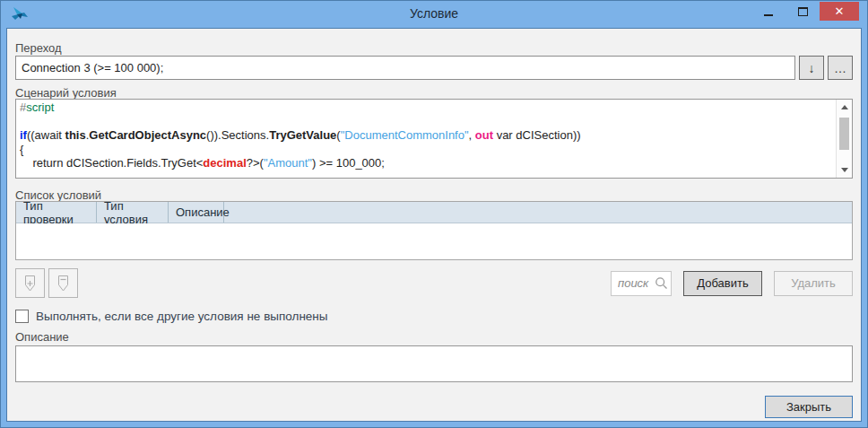 Image resolution: width=868 pixels, height=428 pixels. I want to click on move-down-button, so click(63, 284).